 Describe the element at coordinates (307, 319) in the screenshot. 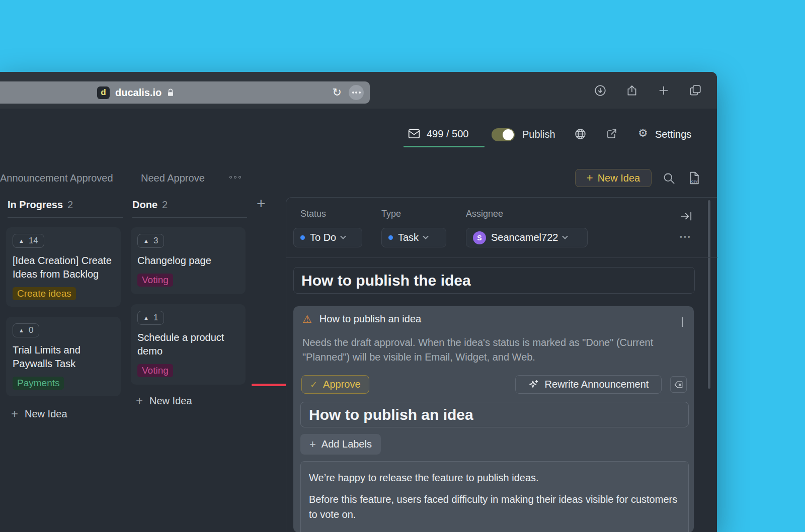

I see `warning-icon: ⚠` at that location.